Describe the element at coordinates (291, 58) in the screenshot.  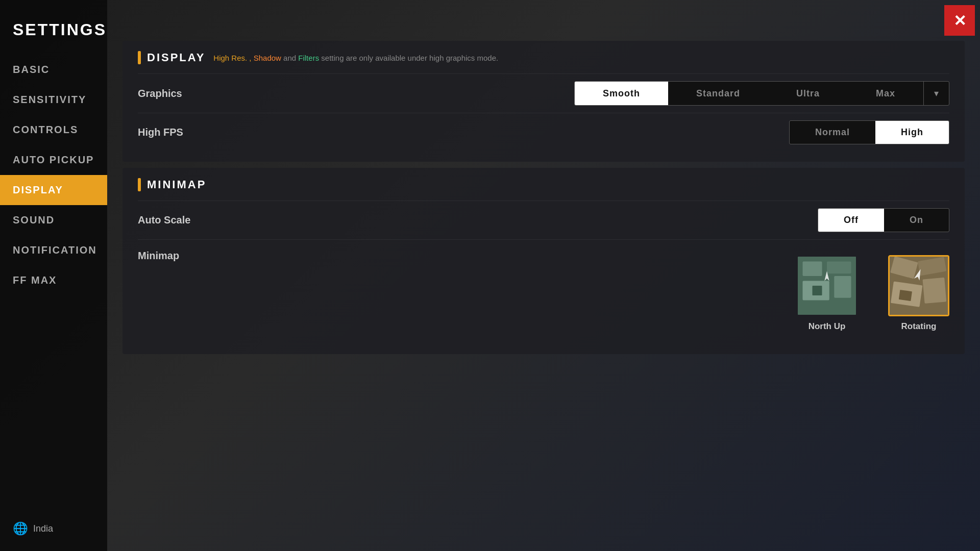
I see `subtitle-and: and` at that location.